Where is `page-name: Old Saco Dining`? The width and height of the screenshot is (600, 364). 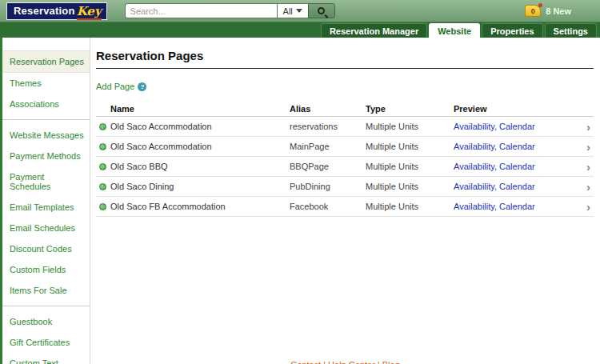 page-name: Old Saco Dining is located at coordinates (200, 186).